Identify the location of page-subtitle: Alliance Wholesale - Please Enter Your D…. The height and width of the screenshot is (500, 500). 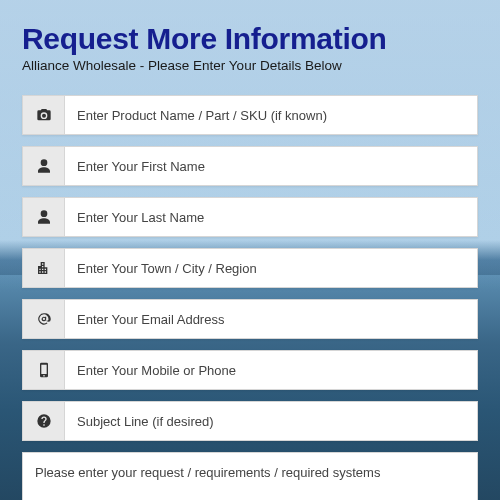
(250, 66).